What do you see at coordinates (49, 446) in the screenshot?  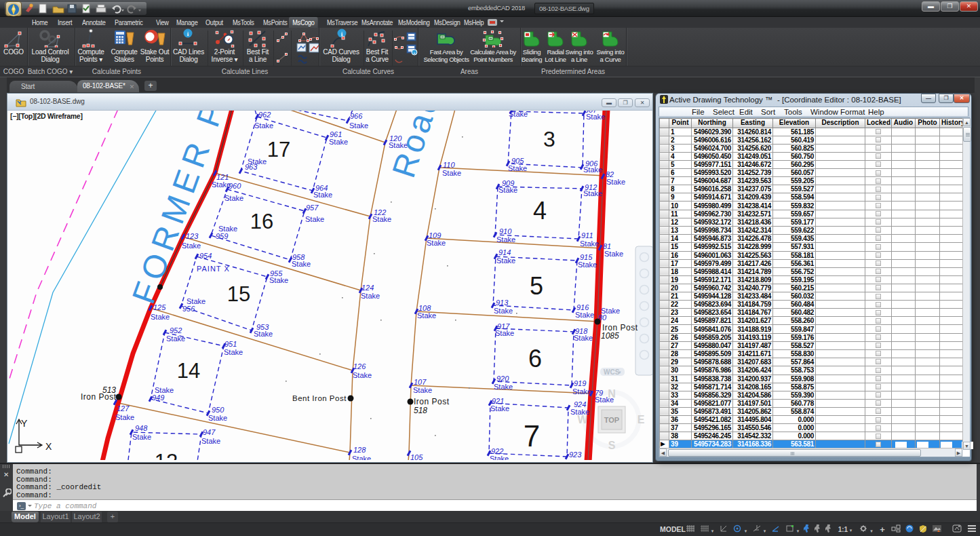 I see `svg-text: X` at bounding box center [49, 446].